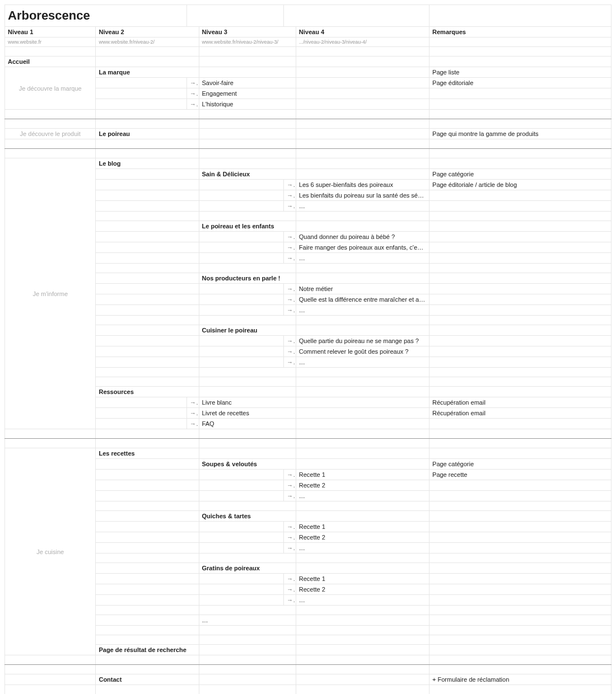  What do you see at coordinates (248, 465) in the screenshot?
I see `n3-soupes: Soupes & veloutés` at bounding box center [248, 465].